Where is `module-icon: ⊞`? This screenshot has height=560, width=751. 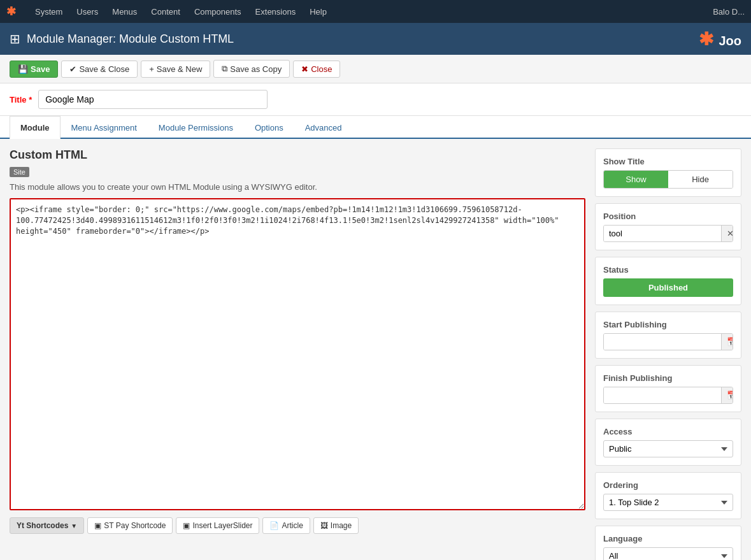
module-icon: ⊞ is located at coordinates (15, 39).